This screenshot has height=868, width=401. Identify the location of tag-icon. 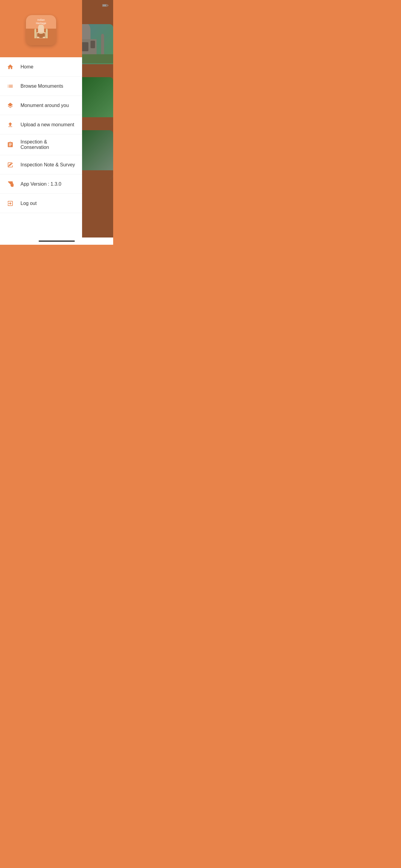
(10, 184).